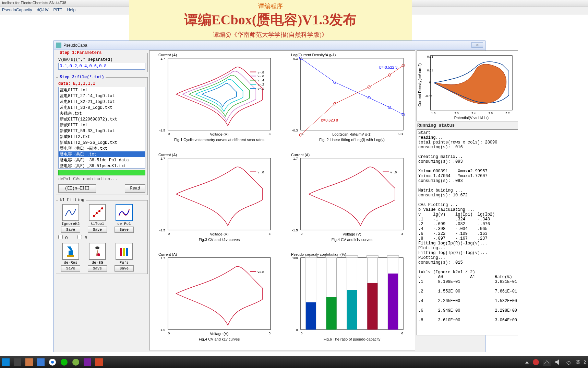  Describe the element at coordinates (102, 154) in the screenshot. I see `list-item: 赝电容（共E）.txt` at that location.